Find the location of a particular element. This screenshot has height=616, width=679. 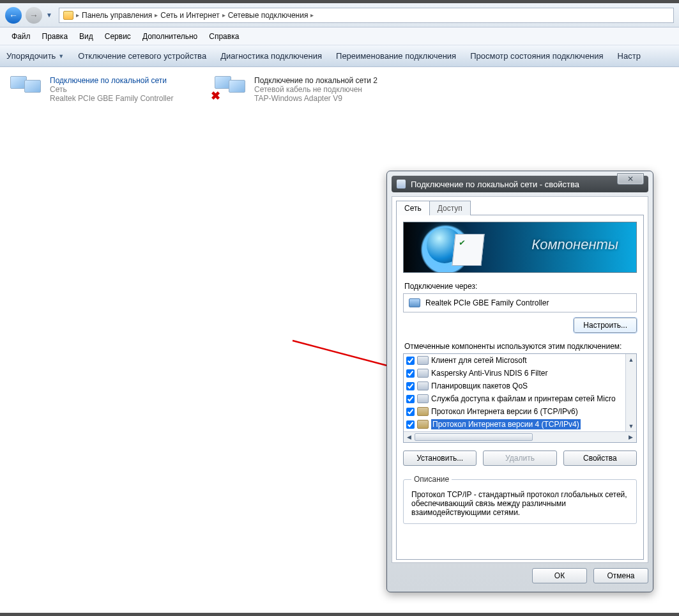

menu-help: Справка is located at coordinates (224, 36).